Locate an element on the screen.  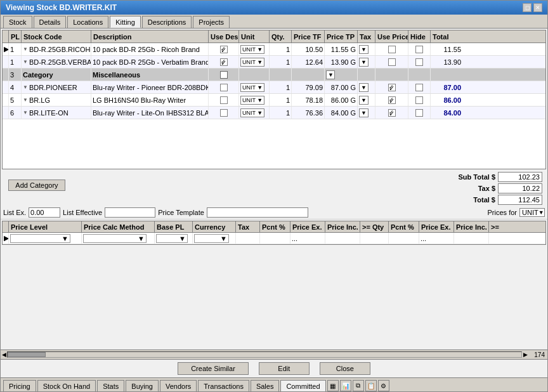
subtotal-row: Sub Total $ 102.23 is located at coordinates (493, 177).